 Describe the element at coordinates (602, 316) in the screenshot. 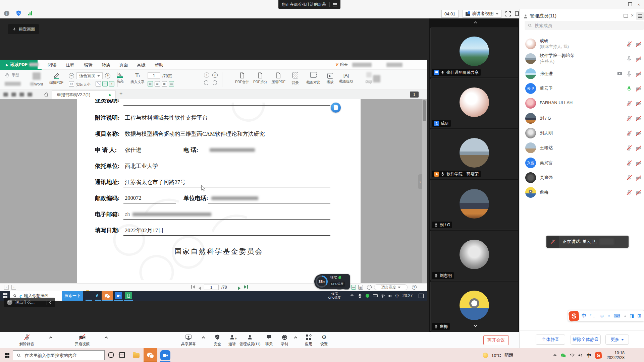

I see `ime-emoji-icon: ☺` at that location.